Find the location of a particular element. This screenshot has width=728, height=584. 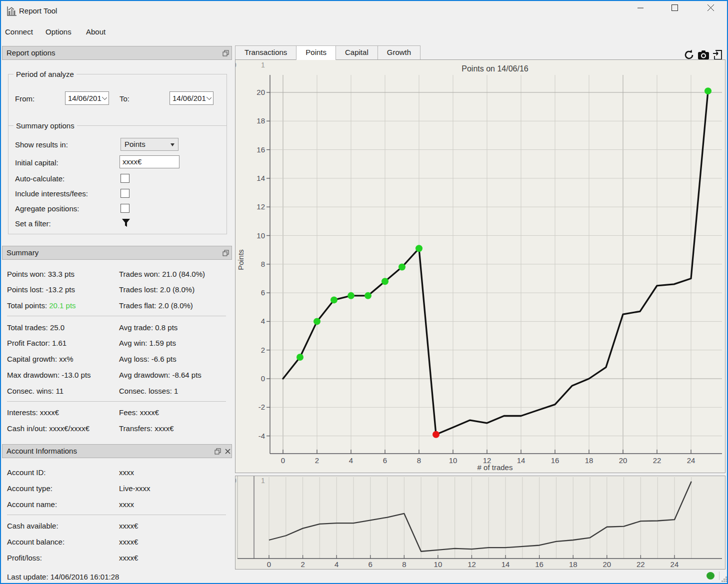

include-interests-checkbox is located at coordinates (125, 193).